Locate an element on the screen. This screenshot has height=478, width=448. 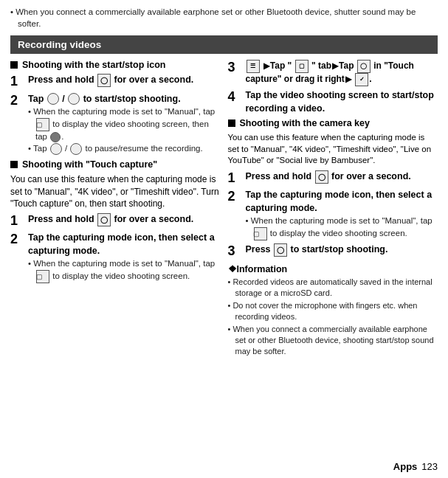
record-icon is located at coordinates (53, 99).